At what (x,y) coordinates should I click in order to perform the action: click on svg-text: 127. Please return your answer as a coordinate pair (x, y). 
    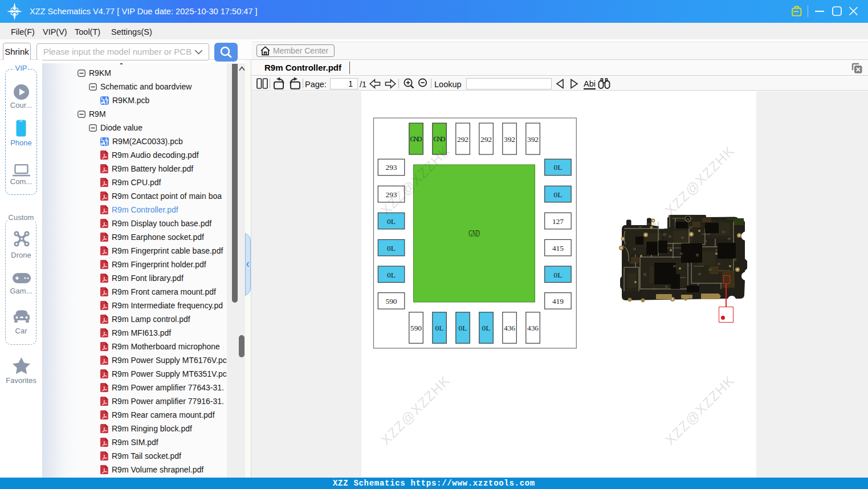
    Looking at the image, I should click on (558, 221).